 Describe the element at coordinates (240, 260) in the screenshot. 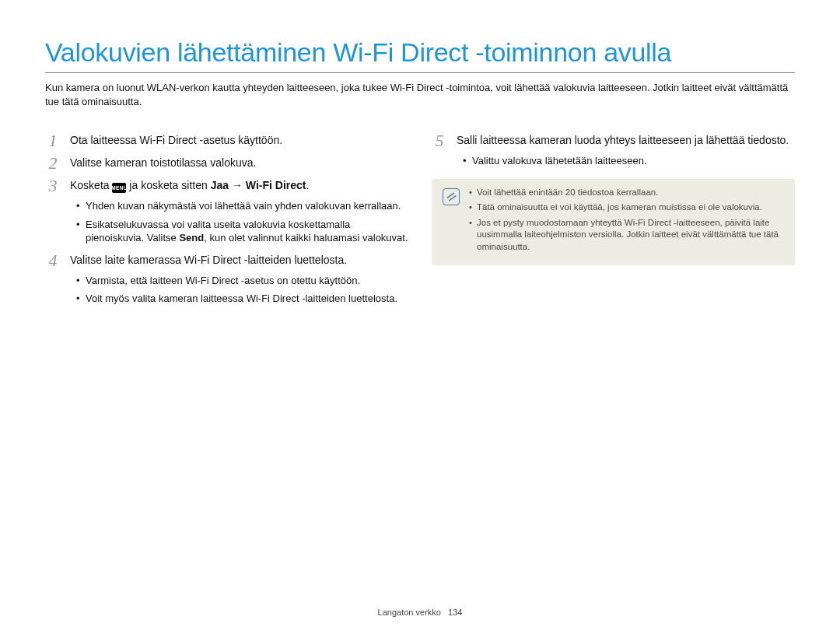

I see `step-text: Valitse laite kamerassa Wi-Fi Direct -la…` at that location.